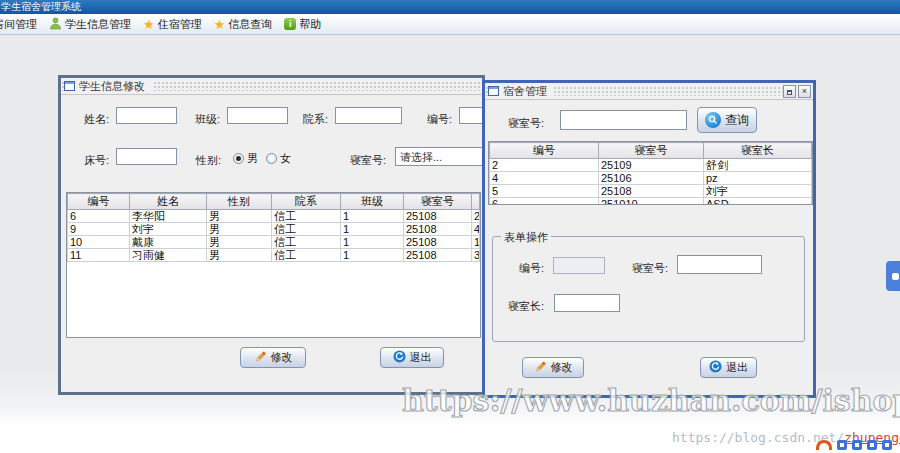 The image size is (900, 453). What do you see at coordinates (41, 7) in the screenshot?
I see `app-title: 学生宿舍管理系统` at bounding box center [41, 7].